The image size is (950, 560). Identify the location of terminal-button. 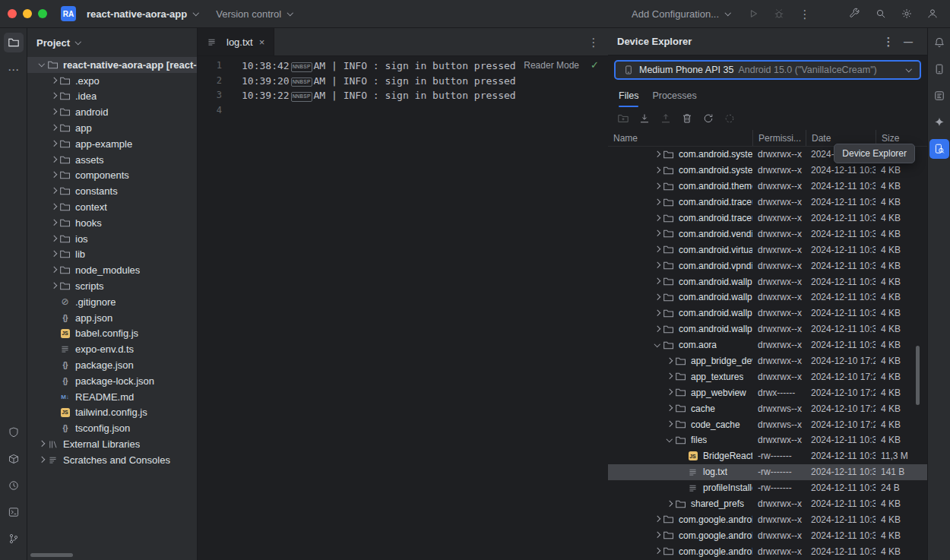
(14, 512).